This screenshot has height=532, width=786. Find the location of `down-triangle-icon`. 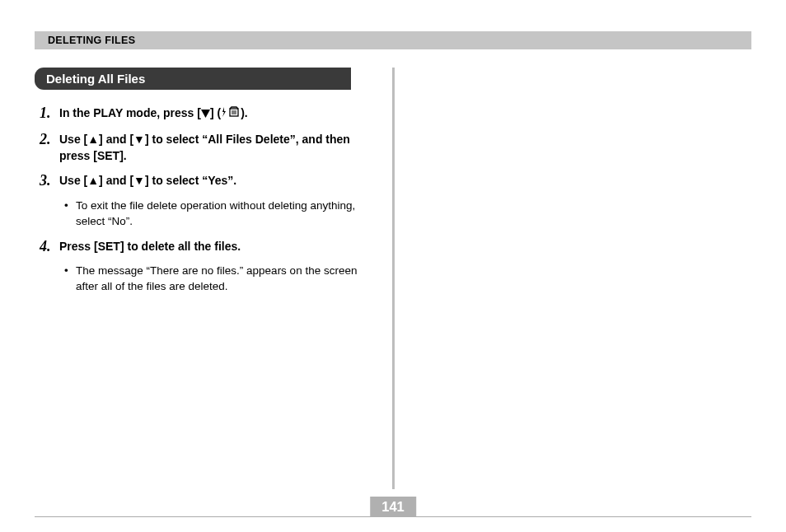

down-triangle-icon is located at coordinates (206, 114).